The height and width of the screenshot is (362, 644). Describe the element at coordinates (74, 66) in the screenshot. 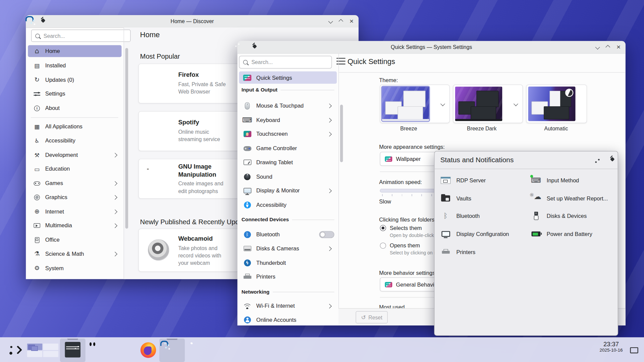

I see `sidebar-item-installed: Installed` at that location.